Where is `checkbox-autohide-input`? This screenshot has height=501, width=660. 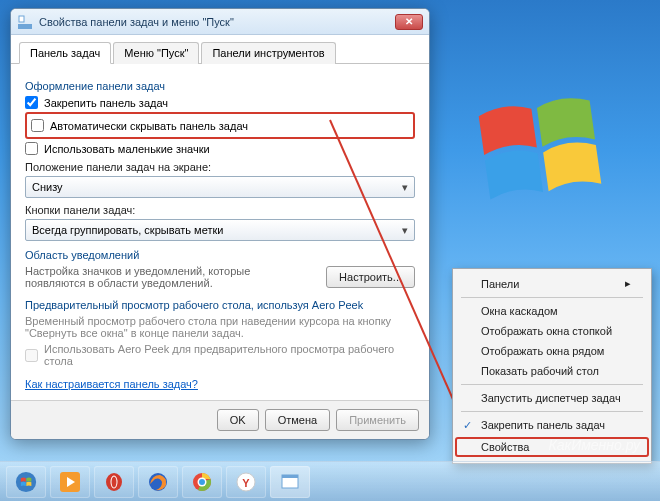
checkbox-autohide-input is located at coordinates (38, 126).